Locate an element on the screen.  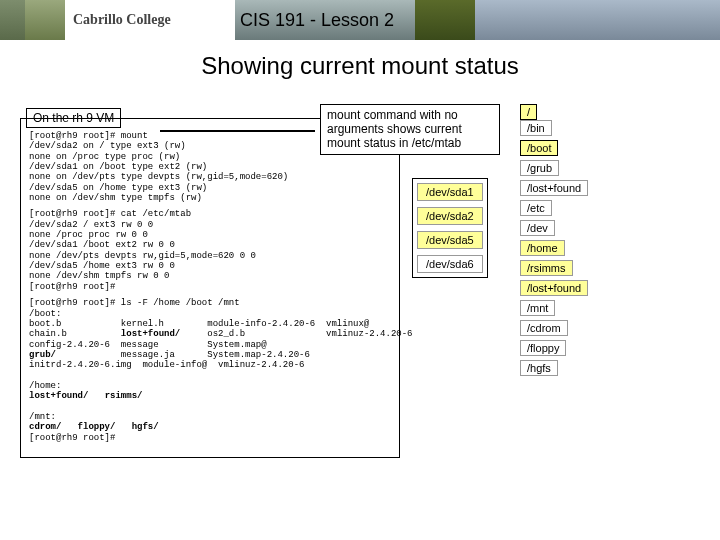
terminal-block-mtab: [root@rh9 root]# cat /etc/mtab /dev/sda2… is located at coordinates (210, 250).